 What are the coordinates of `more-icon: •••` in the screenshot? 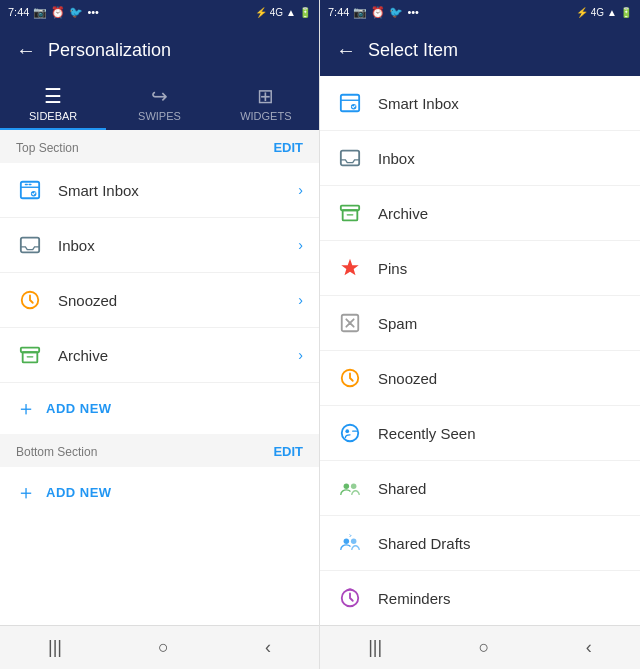 It's located at (93, 12).